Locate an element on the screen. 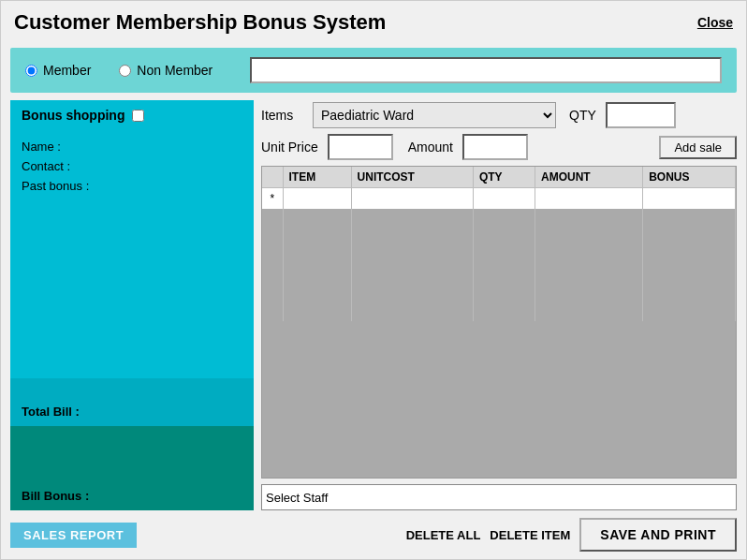 Image resolution: width=747 pixels, height=560 pixels. member-radio-group: Member is located at coordinates (58, 70).